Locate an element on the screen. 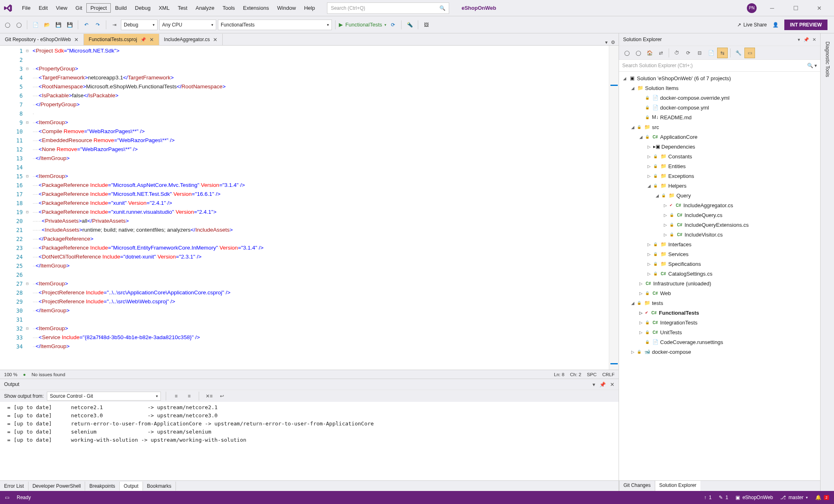  tree-item: ◢📁Solution Items is located at coordinates (720, 88).